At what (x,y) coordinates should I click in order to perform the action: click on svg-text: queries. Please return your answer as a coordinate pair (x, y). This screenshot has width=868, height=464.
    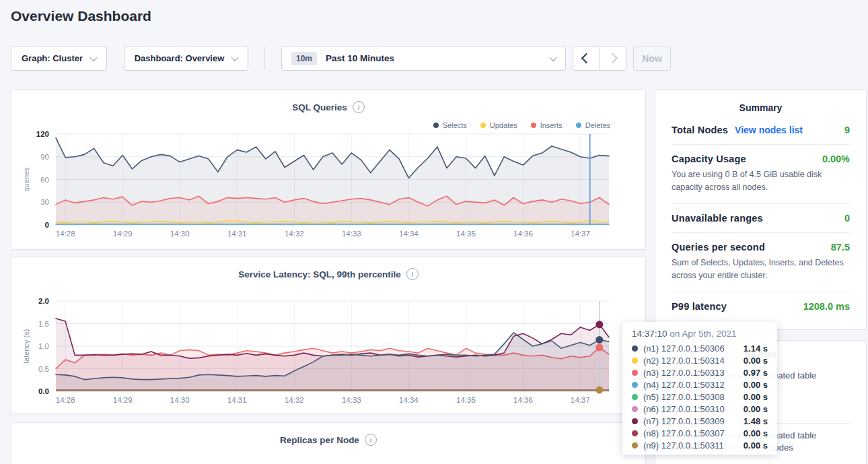
    Looking at the image, I should click on (26, 179).